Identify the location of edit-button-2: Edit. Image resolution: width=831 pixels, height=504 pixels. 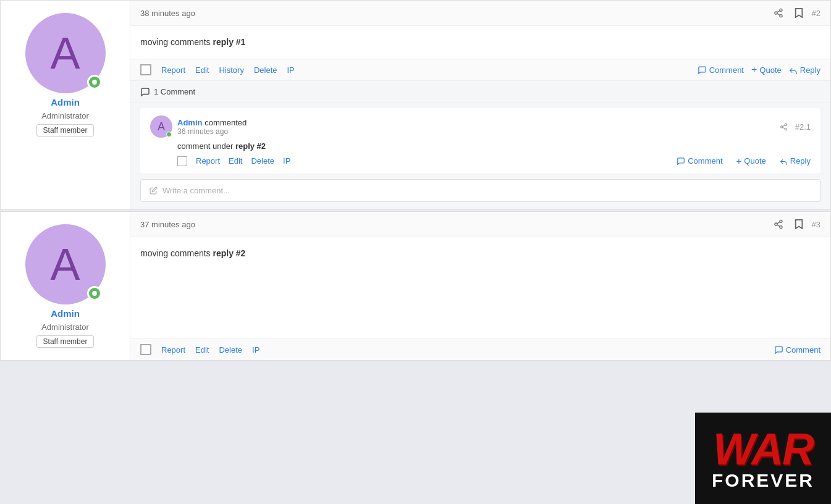
(202, 350).